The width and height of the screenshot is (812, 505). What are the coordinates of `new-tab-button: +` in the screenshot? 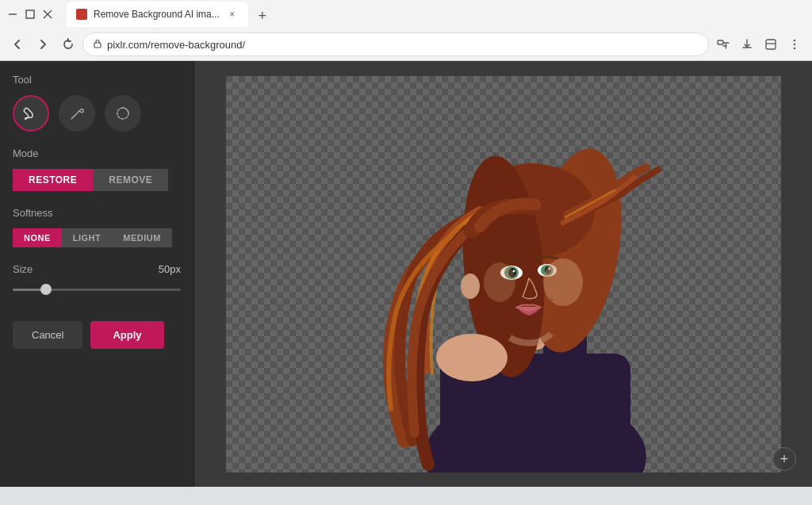 It's located at (262, 16).